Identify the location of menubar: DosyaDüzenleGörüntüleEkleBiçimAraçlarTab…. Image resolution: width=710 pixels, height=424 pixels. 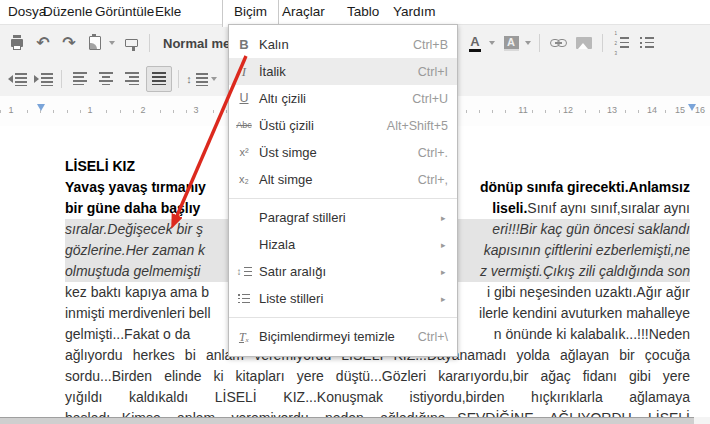
(355, 12).